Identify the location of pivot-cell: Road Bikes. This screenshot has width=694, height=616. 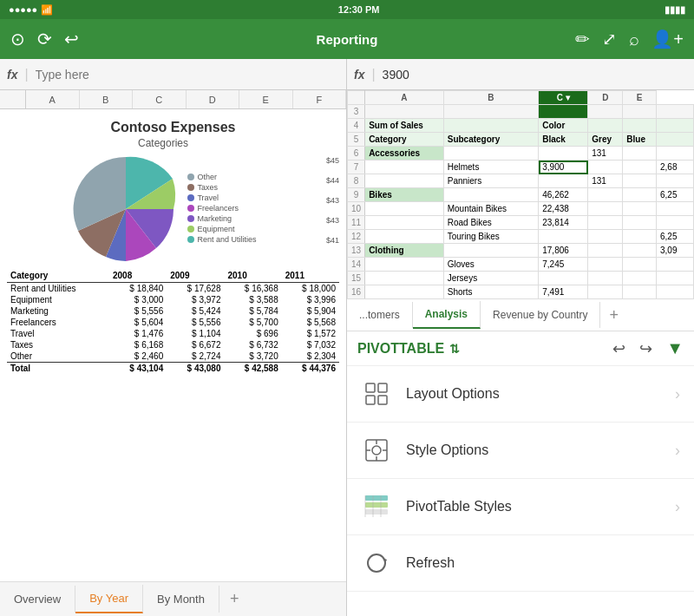
(491, 223).